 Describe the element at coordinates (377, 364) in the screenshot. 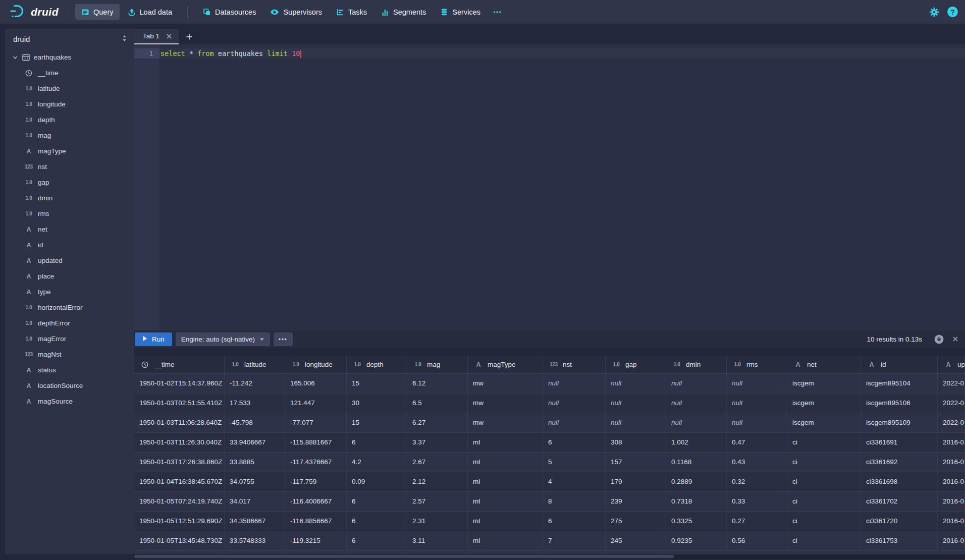

I see `column-header-depth: 1.0depth` at that location.